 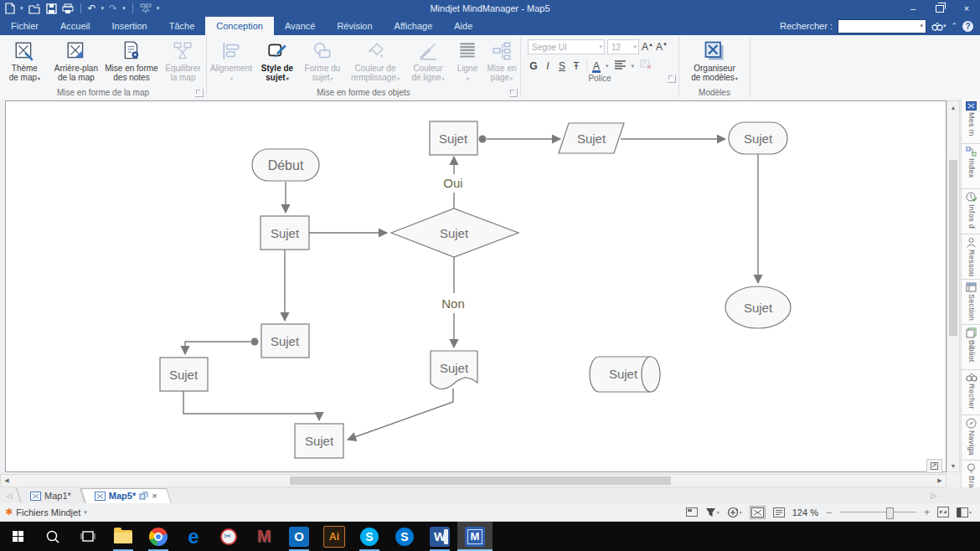 What do you see at coordinates (68, 8) in the screenshot?
I see `print-icon` at bounding box center [68, 8].